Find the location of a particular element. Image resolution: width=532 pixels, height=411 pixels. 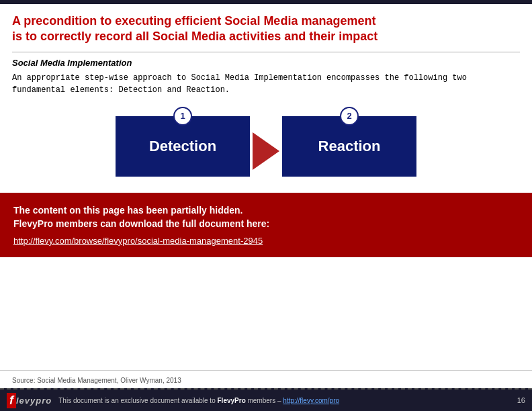

footer: f levypro This document is an exclusive … is located at coordinates (266, 400).